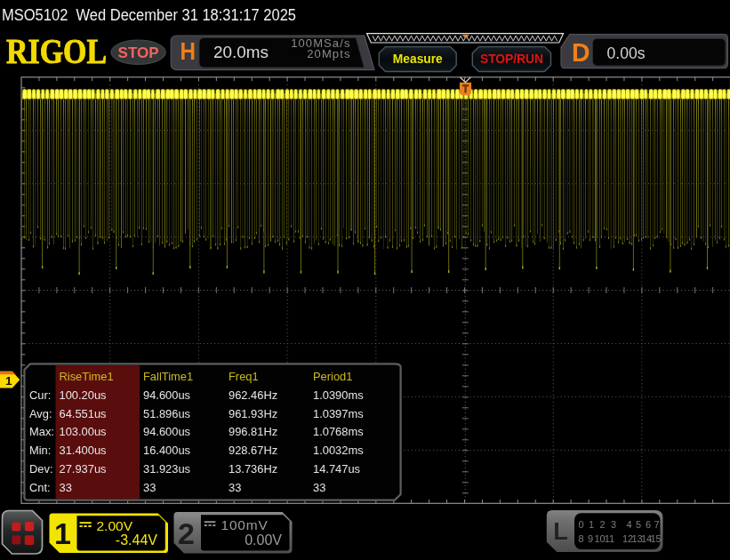  Describe the element at coordinates (655, 539) in the screenshot. I see `svg-text: 15` at that location.